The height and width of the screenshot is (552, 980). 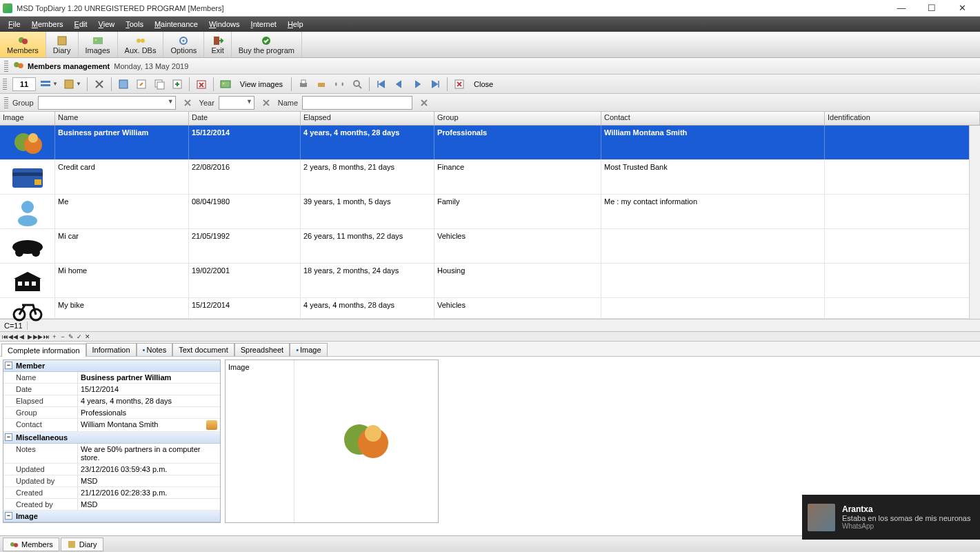 What do you see at coordinates (112, 482) in the screenshot?
I see `prop-row: Updated byMSD` at bounding box center [112, 482].